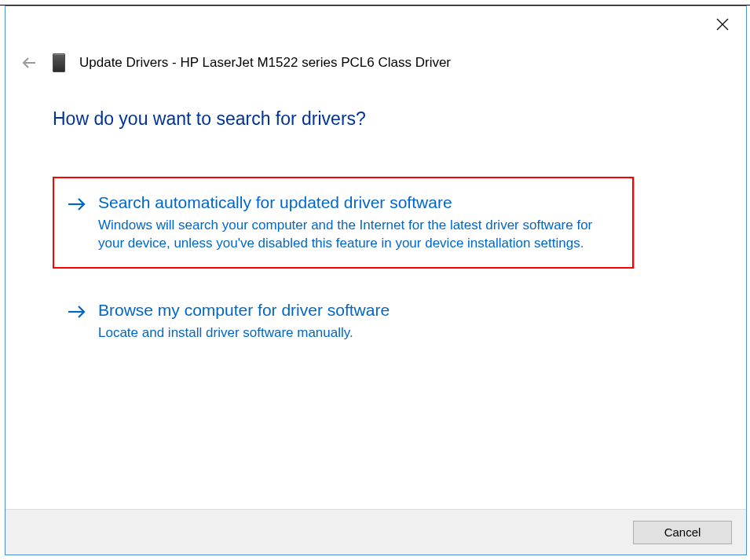 This screenshot has height=560, width=750. Describe the element at coordinates (375, 532) in the screenshot. I see `dialog-footer: Cancel` at that location.